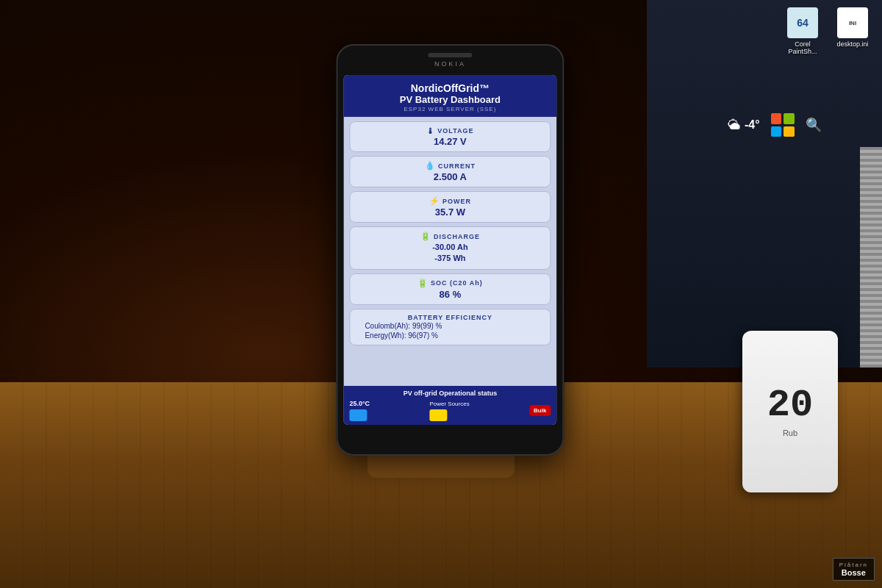 Image resolution: width=882 pixels, height=588 pixels. Describe the element at coordinates (359, 415) in the screenshot. I see `status-indicators` at that location.